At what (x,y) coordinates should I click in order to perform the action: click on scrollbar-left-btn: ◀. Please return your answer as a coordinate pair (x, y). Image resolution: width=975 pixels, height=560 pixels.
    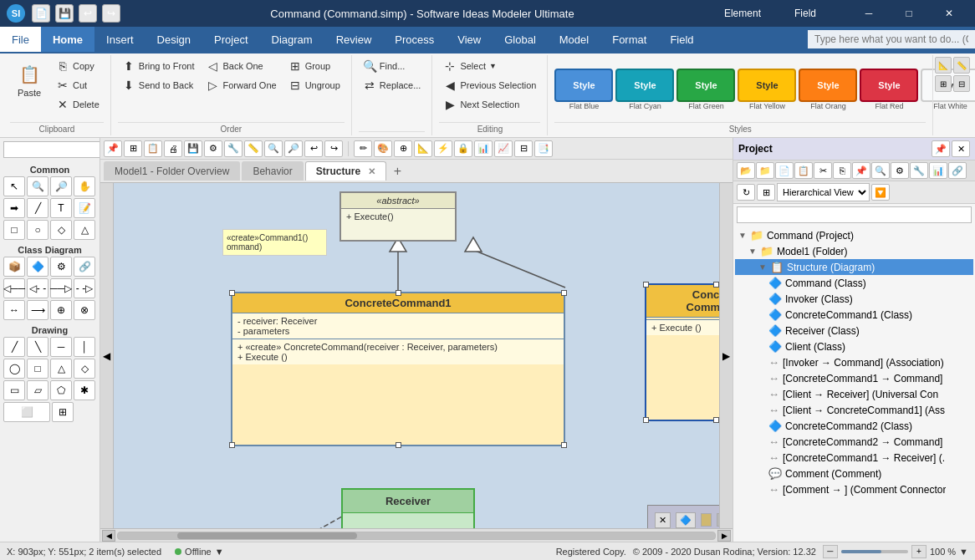
    Looking at the image, I should click on (109, 536).